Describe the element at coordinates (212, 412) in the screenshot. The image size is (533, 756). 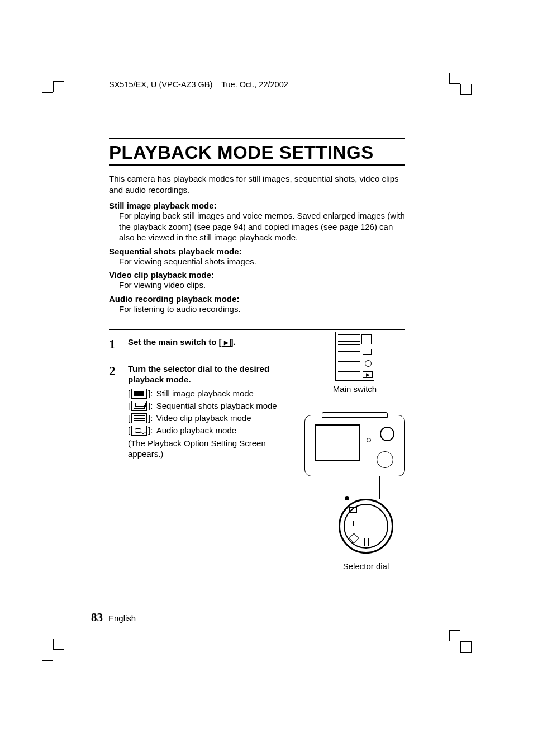
I see `mode-icon-list: []: Still image playback mode []: Sequen…` at that location.